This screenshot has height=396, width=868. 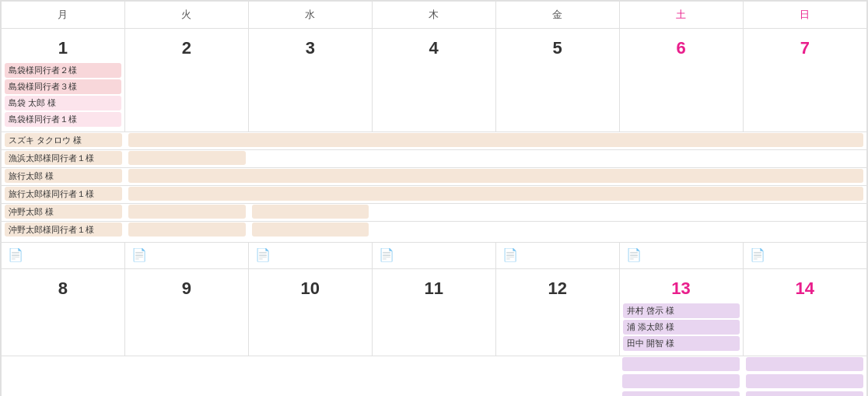 I want to click on travel-comp-event: 旅行太郎様同行者１様, so click(x=64, y=194).